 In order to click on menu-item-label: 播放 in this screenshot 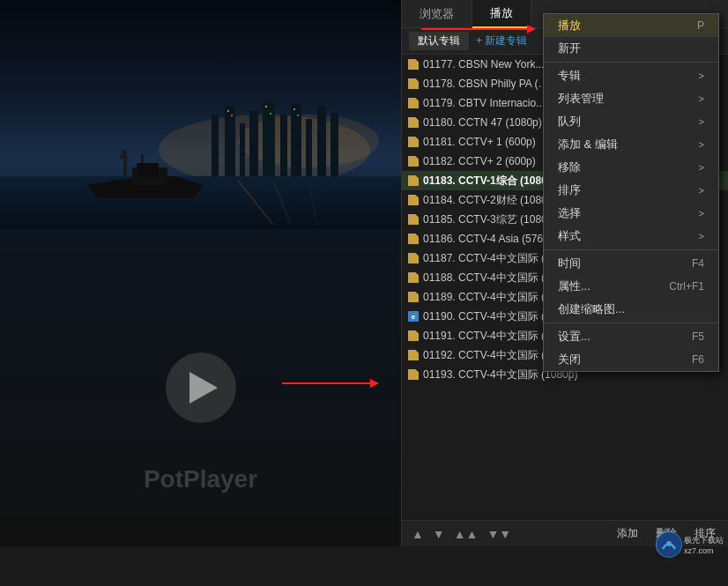, I will do `click(569, 26)`.